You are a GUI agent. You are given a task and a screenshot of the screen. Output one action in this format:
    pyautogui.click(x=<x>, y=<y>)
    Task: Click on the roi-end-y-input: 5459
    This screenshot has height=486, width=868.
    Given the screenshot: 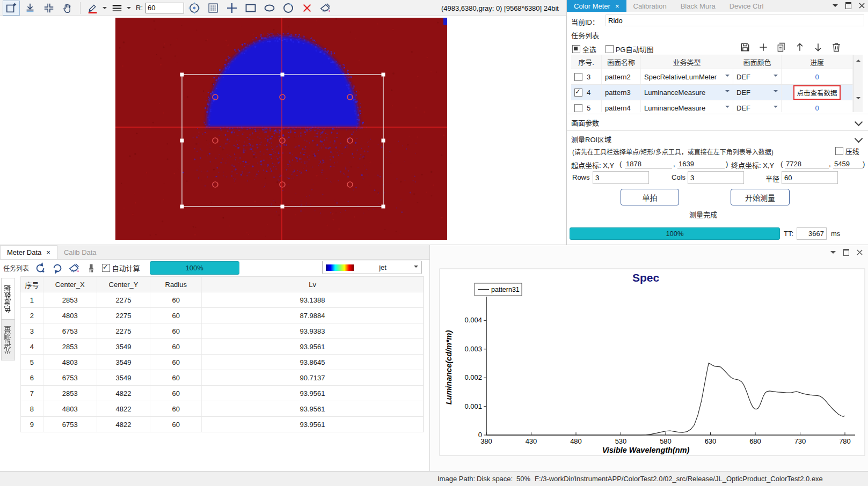 What is the action you would take?
    pyautogui.click(x=848, y=164)
    